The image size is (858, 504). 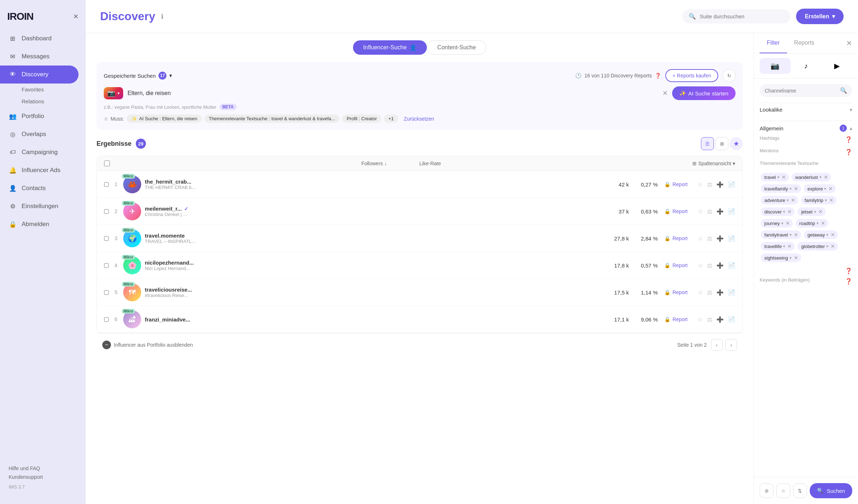 I want to click on saved-searches-dropdown: Gespeicherte Suchen 17 ▾, so click(x=138, y=76).